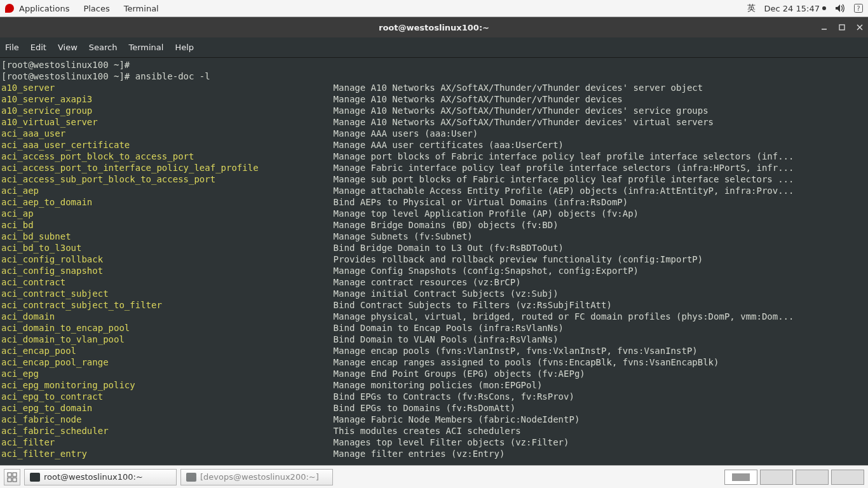  Describe the element at coordinates (751, 8) in the screenshot. I see `ime-indicator: 英` at that location.